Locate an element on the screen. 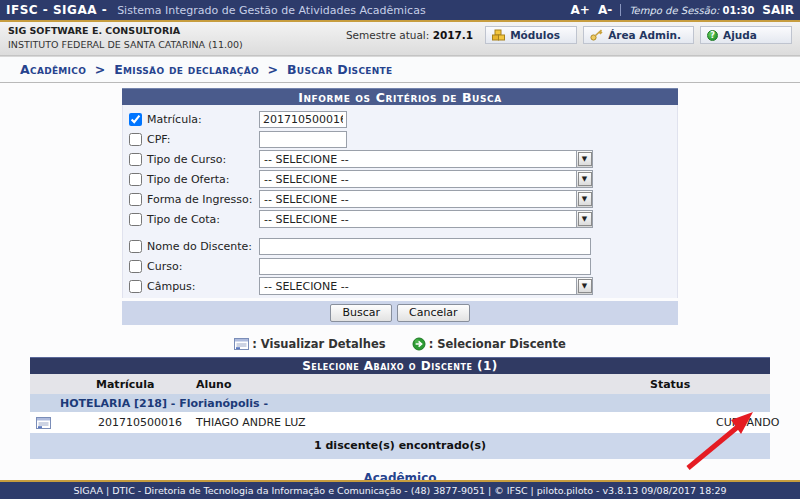  area-admin-button: Área Admin. is located at coordinates (638, 35).